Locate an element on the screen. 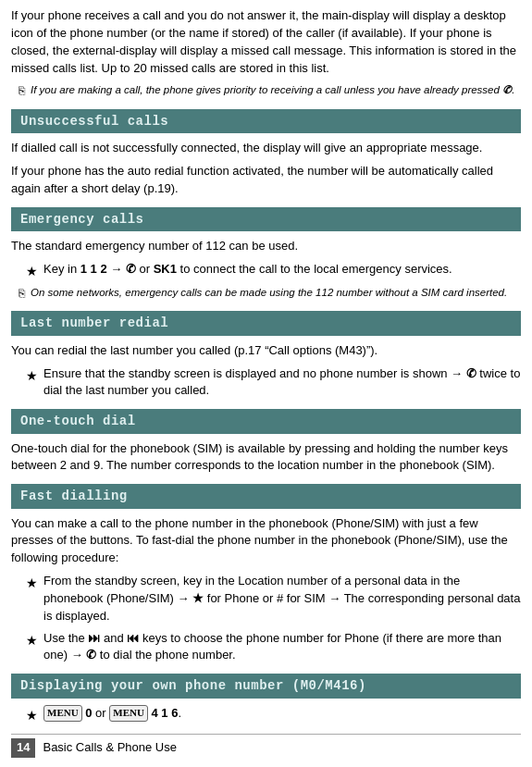  fast-dialling-bullet1: ★ From the standby screen, key in the Lo… is located at coordinates (266, 600).